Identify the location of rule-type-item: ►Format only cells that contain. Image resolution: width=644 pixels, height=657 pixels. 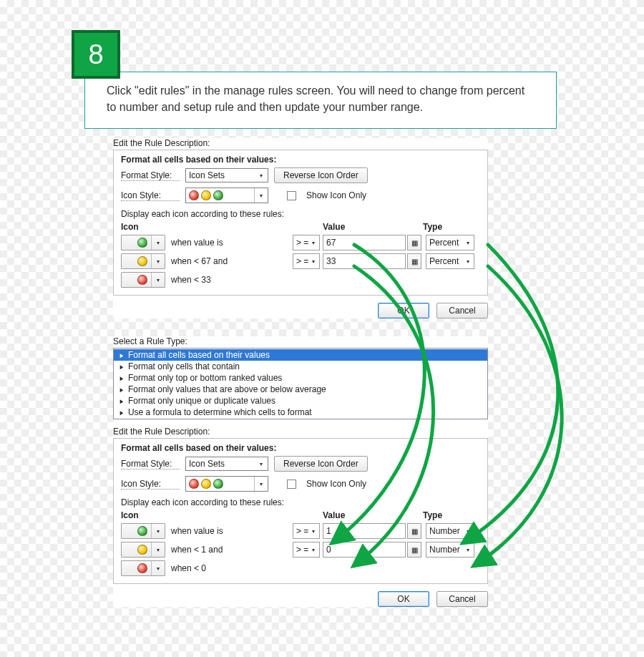
(301, 366).